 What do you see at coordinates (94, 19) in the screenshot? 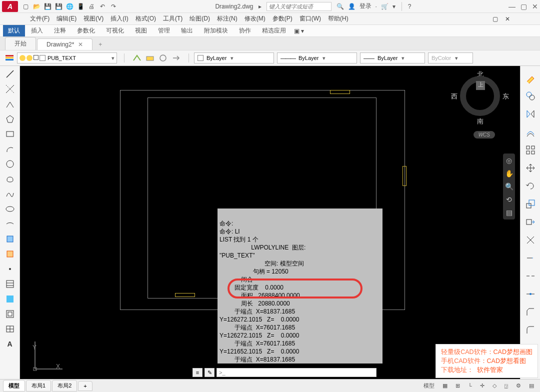
I see `menu-view: 视图(V)` at bounding box center [94, 19].